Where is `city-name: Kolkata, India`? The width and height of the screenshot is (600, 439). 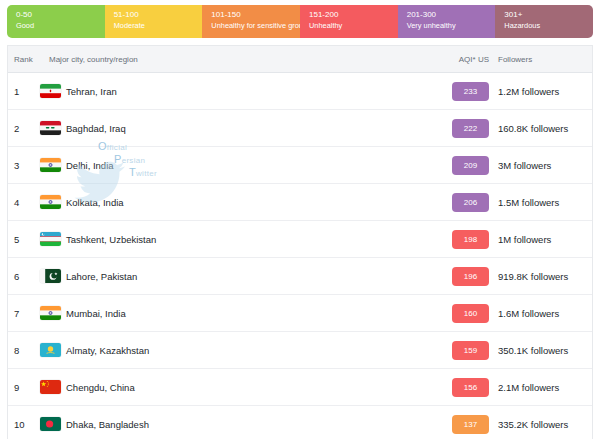 city-name: Kolkata, India is located at coordinates (95, 202).